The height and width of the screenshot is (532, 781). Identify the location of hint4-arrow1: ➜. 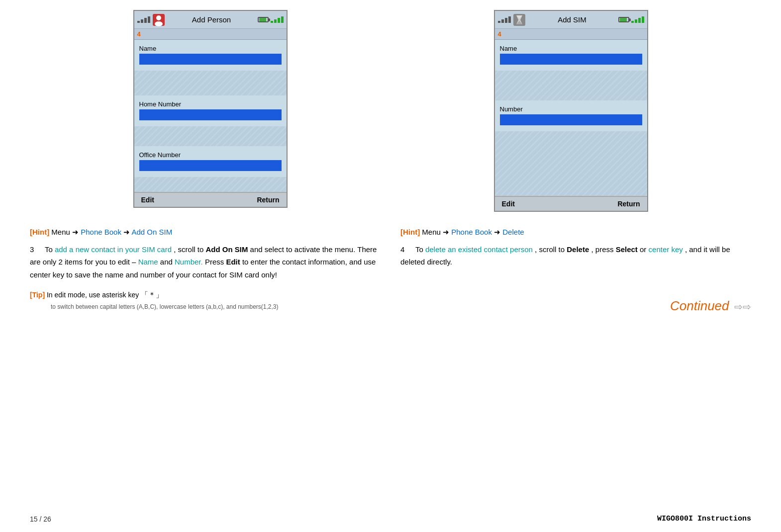
(446, 232).